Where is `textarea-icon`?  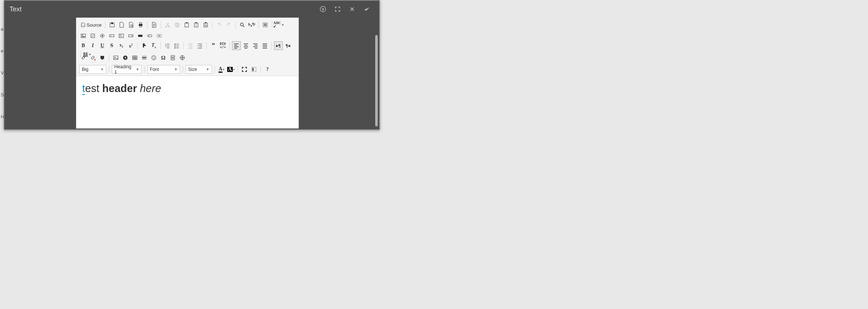
textarea-icon is located at coordinates (121, 36).